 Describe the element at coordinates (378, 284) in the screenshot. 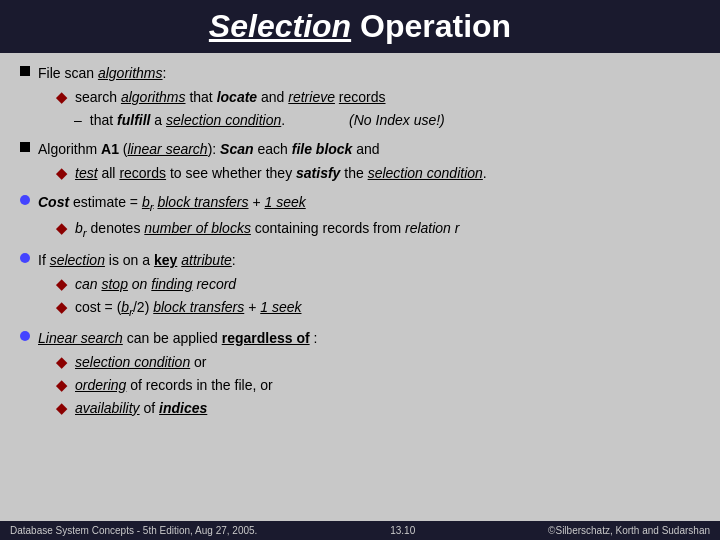

I see `section4-sub1: ◆ can stop on finding record` at that location.